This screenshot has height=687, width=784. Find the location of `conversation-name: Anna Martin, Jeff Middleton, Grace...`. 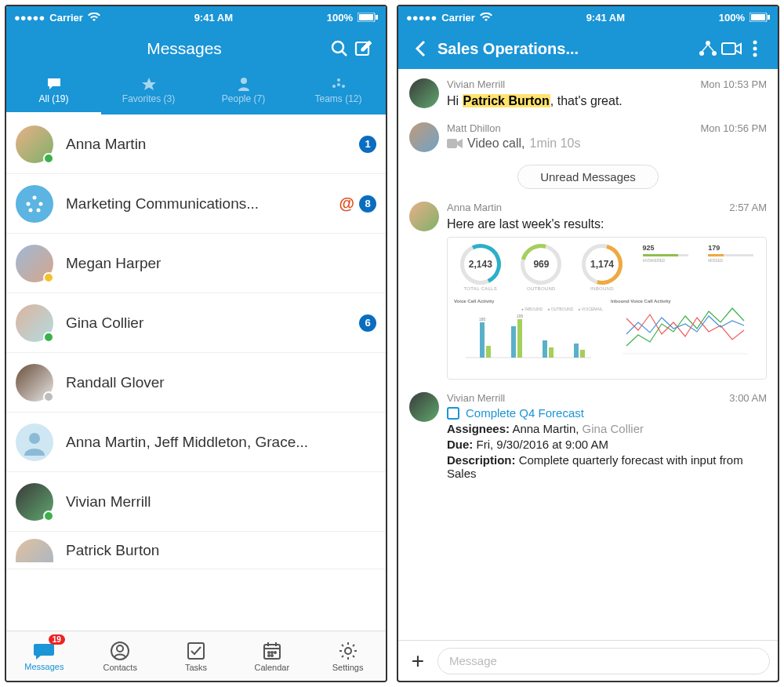

conversation-name: Anna Martin, Jeff Middleton, Grace... is located at coordinates (221, 442).